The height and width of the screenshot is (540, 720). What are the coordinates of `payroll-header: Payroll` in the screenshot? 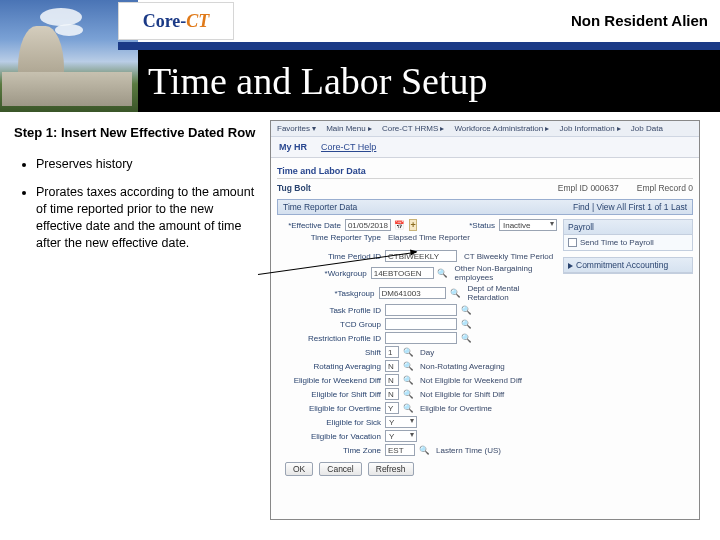 It's located at (628, 228).